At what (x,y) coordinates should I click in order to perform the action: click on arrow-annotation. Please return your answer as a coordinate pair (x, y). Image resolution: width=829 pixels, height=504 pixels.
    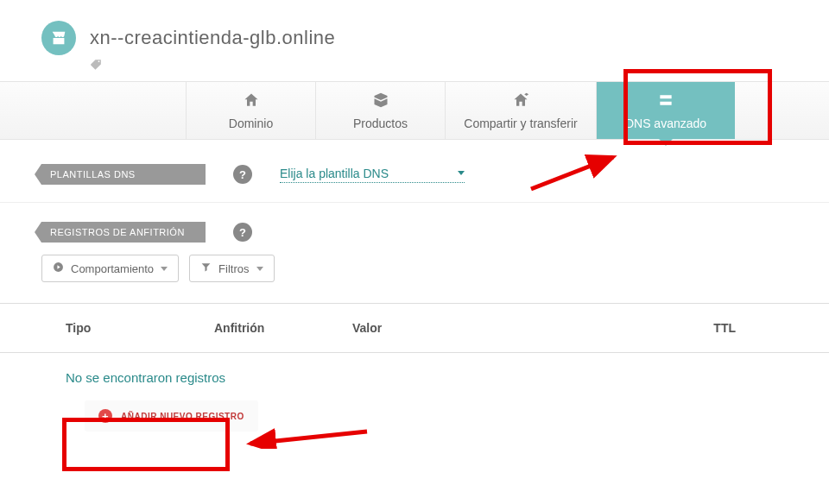
    Looking at the image, I should click on (307, 437).